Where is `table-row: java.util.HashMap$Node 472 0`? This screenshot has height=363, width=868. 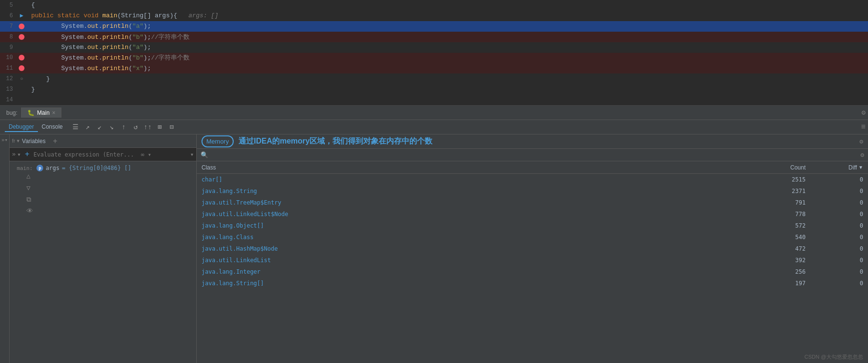
table-row: java.util.HashMap$Node 472 0 is located at coordinates (533, 249).